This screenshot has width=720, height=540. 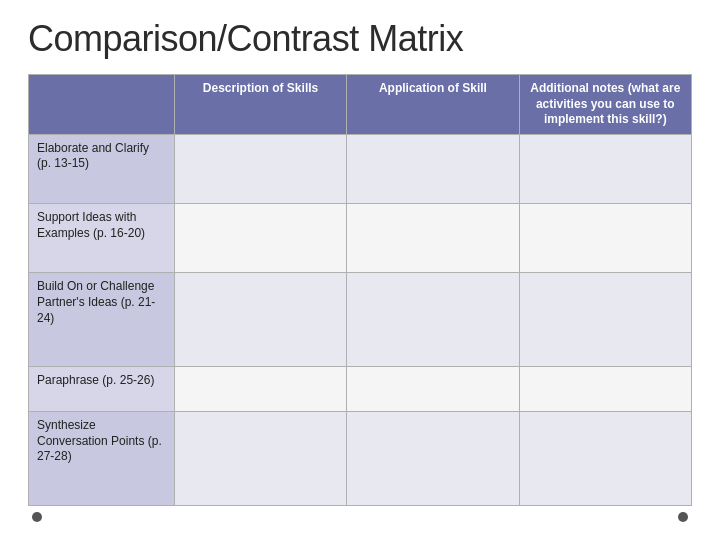 What do you see at coordinates (605, 105) in the screenshot?
I see `header-notes: Additional notes (what are activities yo…` at bounding box center [605, 105].